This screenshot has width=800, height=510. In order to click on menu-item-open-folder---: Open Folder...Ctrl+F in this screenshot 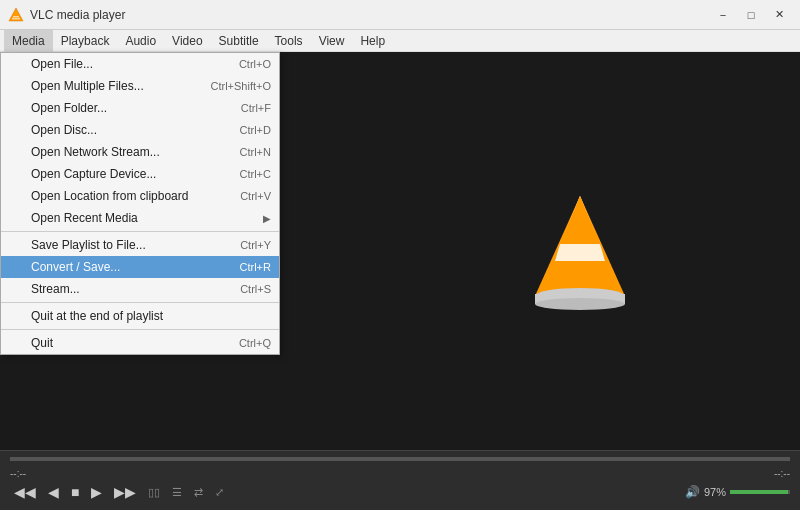, I will do `click(140, 108)`.